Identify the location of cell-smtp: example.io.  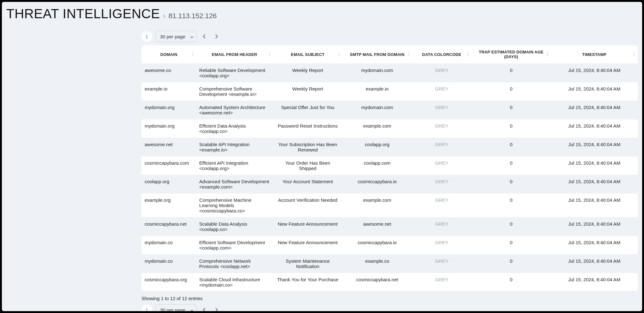
(377, 92).